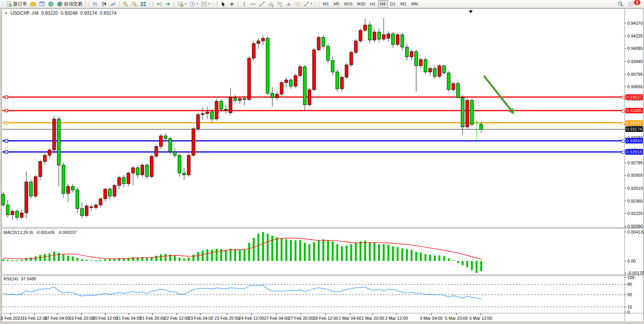  What do you see at coordinates (630, 4) in the screenshot?
I see `toolbar-right-cluster: 1` at bounding box center [630, 4].